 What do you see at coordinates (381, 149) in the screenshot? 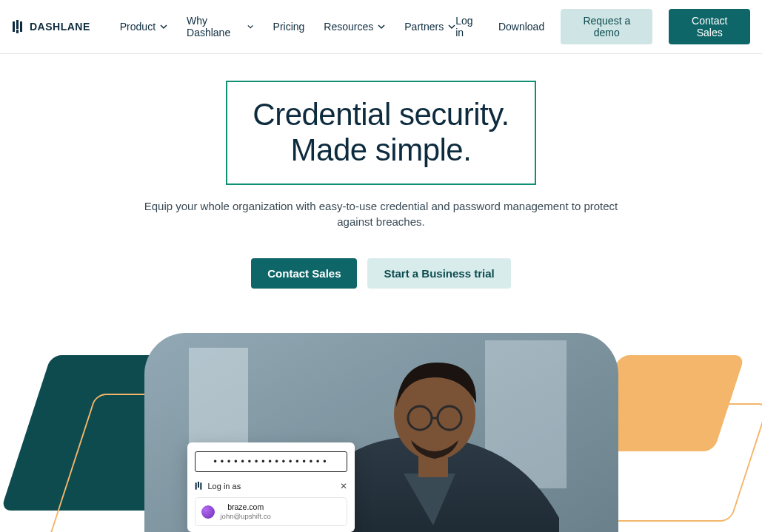
I see `headline-line-2: Made simple.` at bounding box center [381, 149].